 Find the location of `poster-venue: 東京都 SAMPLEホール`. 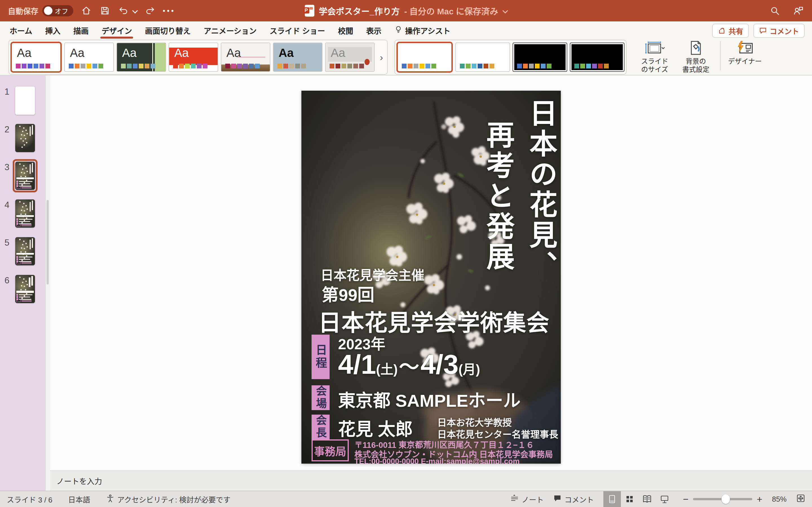

poster-venue: 東京都 SAMPLEホール is located at coordinates (429, 399).